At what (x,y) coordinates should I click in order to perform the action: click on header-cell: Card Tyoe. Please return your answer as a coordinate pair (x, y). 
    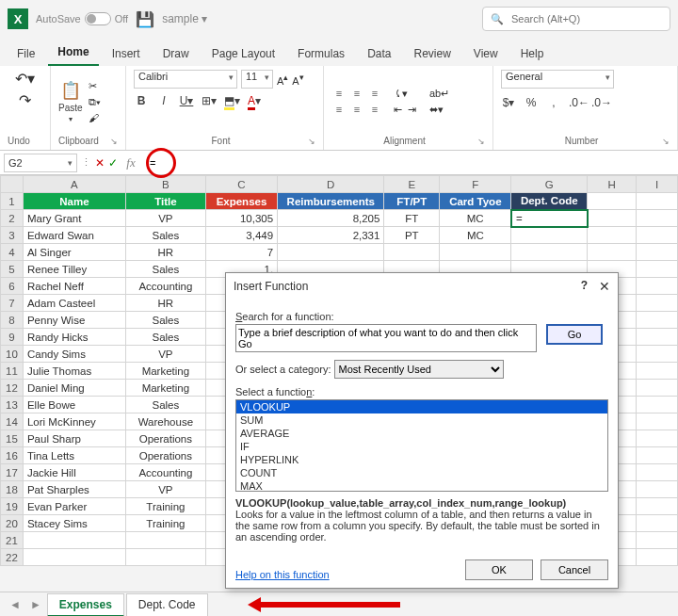
    Looking at the image, I should click on (476, 202).